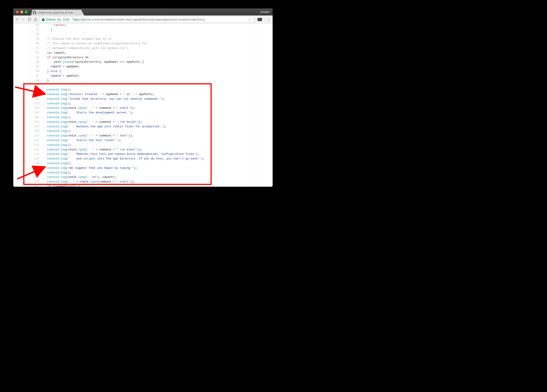 This screenshot has height=392, width=547. Describe the element at coordinates (143, 108) in the screenshot. I see `code-line: 104 console.log(chalk.cyan(' ' + command…` at that location.